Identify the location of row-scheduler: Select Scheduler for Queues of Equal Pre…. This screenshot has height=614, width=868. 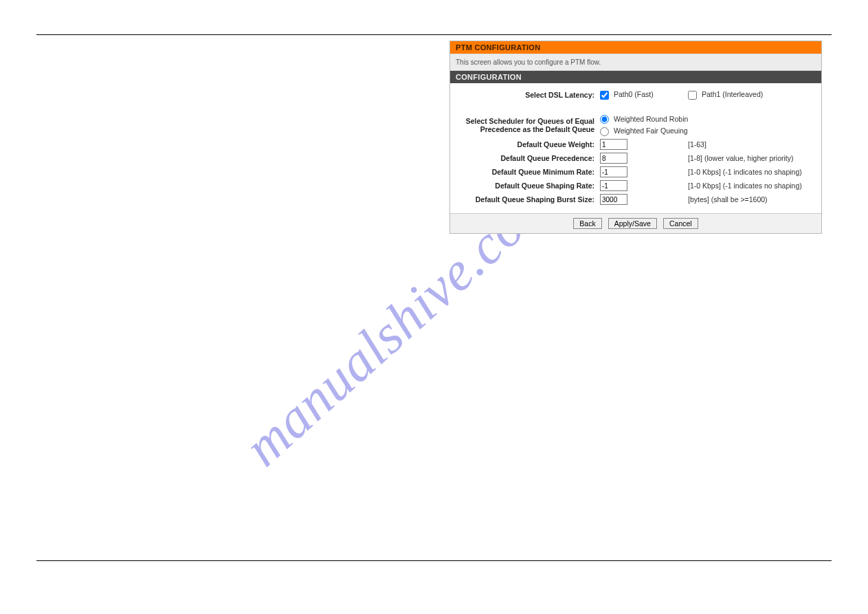
(636, 120).